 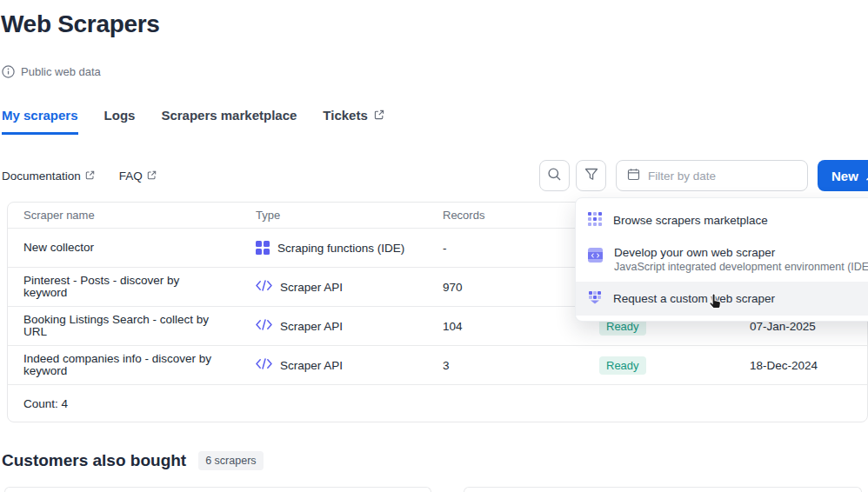 I want to click on tab-label: Tickets, so click(x=344, y=115).